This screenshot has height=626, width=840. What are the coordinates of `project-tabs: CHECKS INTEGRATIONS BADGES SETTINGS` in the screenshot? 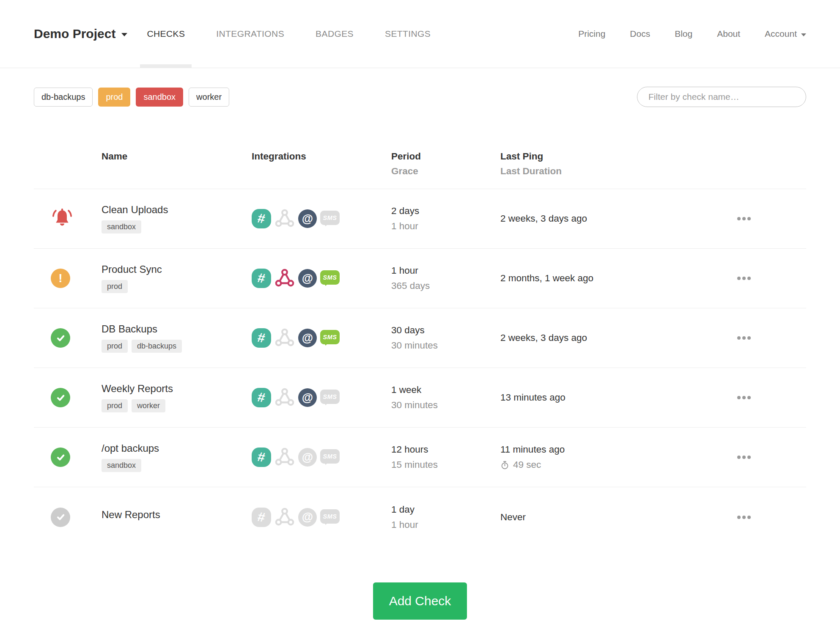 It's located at (288, 34).